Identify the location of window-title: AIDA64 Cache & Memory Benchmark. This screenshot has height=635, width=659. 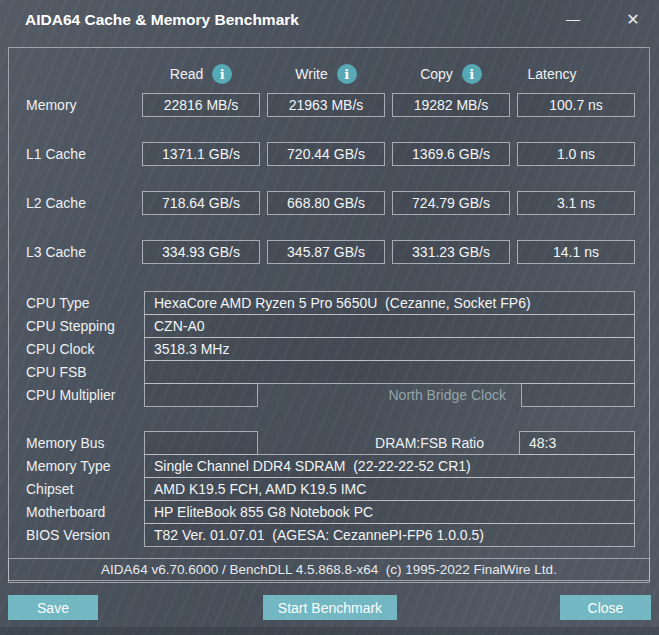
(162, 20).